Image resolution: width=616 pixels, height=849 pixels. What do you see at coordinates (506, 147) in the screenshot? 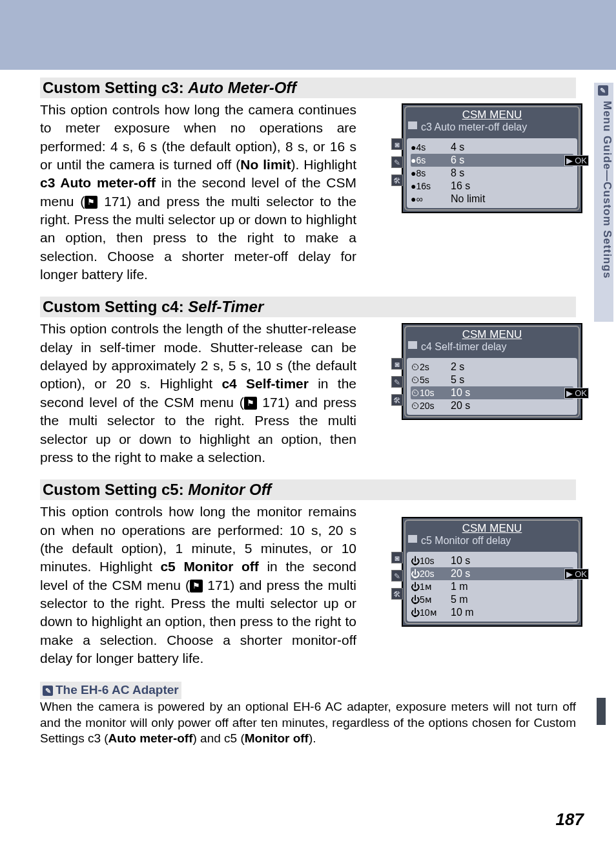
I see `csm-row-label: 4 s` at bounding box center [506, 147].